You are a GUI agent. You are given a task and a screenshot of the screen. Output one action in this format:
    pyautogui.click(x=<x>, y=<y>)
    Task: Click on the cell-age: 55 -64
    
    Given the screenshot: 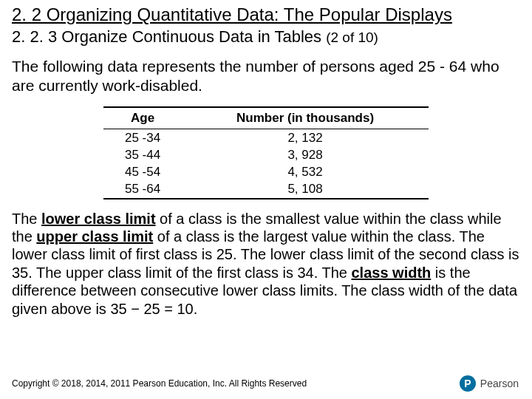 What is the action you would take?
    pyautogui.click(x=143, y=189)
    